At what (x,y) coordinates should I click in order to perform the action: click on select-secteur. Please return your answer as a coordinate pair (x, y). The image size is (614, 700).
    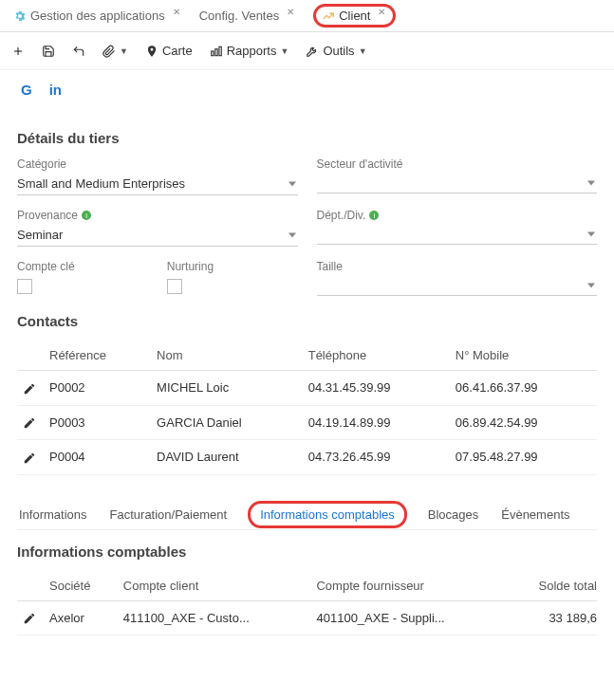
    Looking at the image, I should click on (457, 183).